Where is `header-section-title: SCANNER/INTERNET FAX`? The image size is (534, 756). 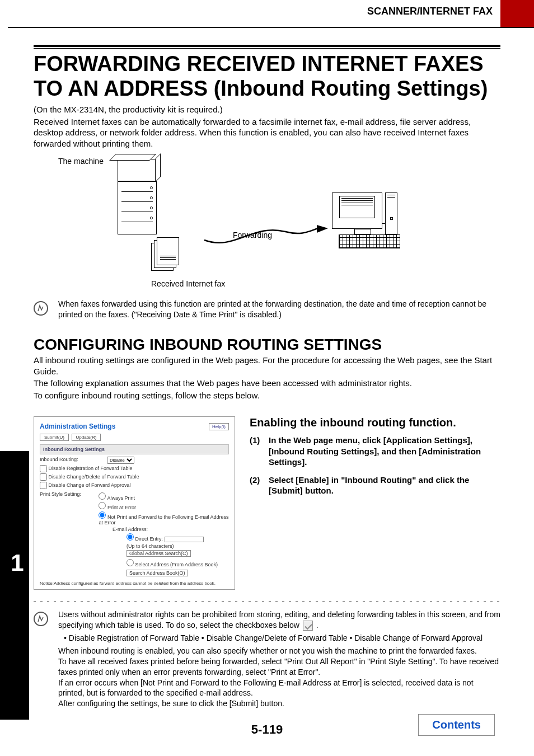
header-section-title: SCANNER/INTERNET FAX is located at coordinates (430, 13).